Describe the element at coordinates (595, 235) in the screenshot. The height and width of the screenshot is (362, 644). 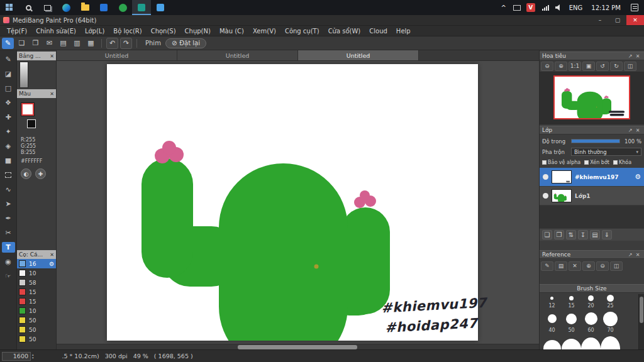
I see `layer-folder-button: ▤` at that location.